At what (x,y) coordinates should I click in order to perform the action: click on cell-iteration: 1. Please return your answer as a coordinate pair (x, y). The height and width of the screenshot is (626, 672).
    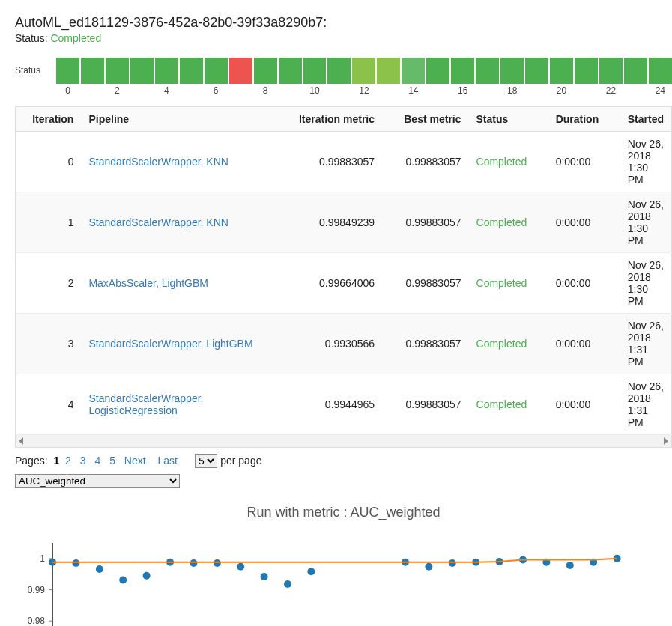
    Looking at the image, I should click on (49, 223).